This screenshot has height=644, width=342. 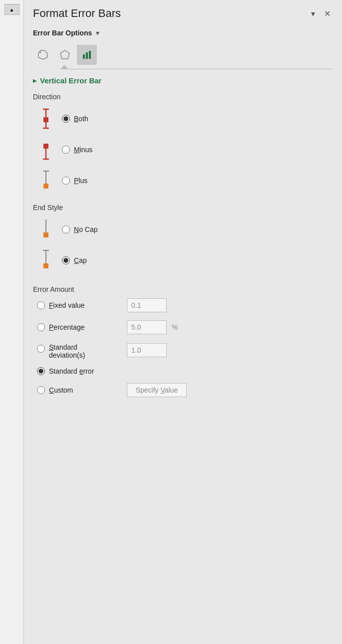 I want to click on tab-fill-line, so click(x=43, y=55).